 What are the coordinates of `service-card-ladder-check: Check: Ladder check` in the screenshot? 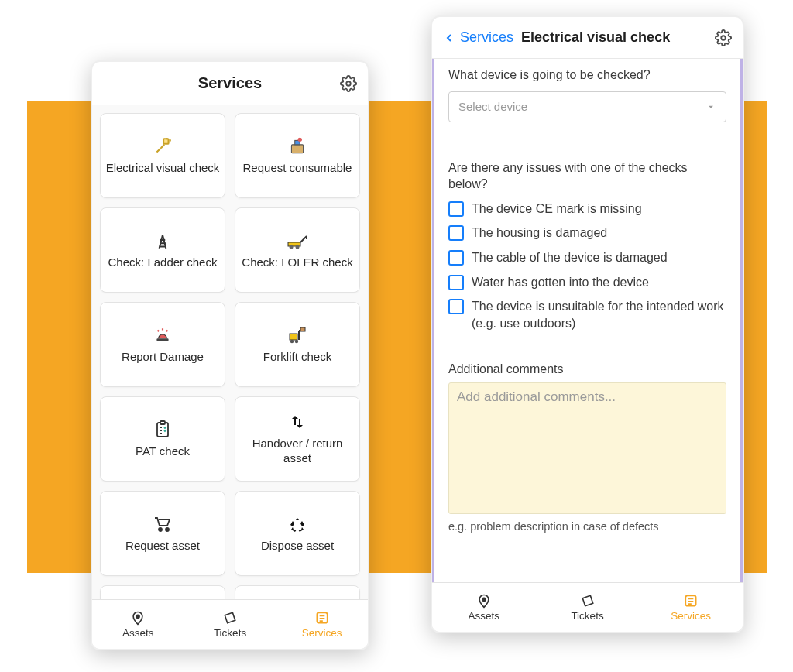 It's located at (163, 250).